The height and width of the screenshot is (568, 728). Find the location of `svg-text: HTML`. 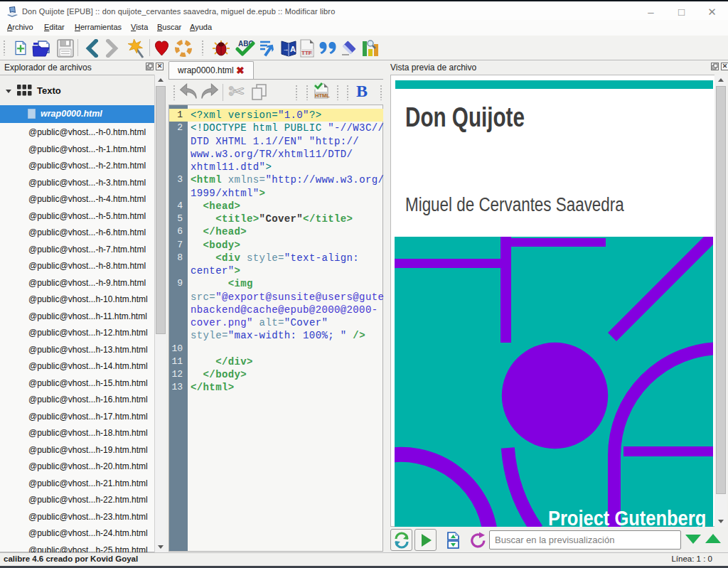

svg-text: HTML is located at coordinates (323, 95).